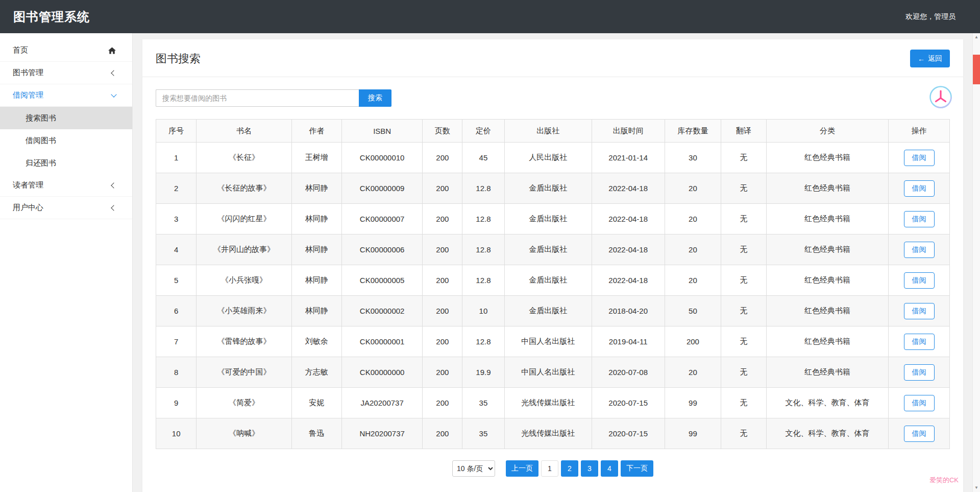 This screenshot has width=980, height=492. Describe the element at coordinates (628, 342) in the screenshot. I see `table-cell: 2019-04-11` at that location.